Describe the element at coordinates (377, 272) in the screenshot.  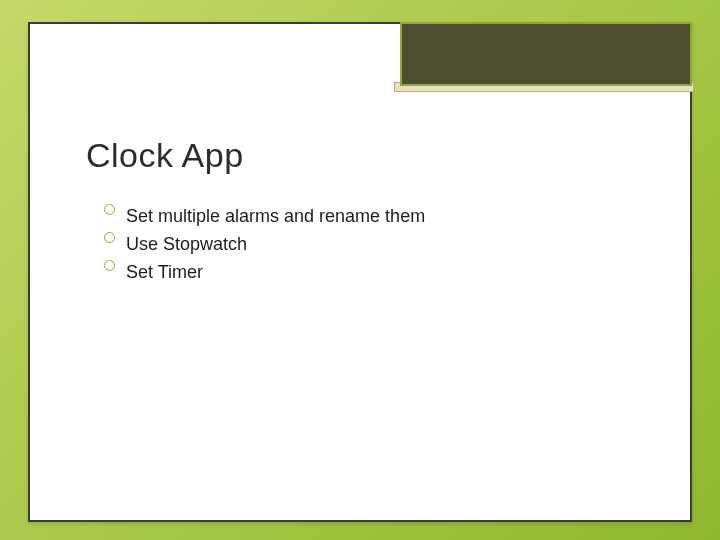
I see `list-item: Set Timer` at that location.